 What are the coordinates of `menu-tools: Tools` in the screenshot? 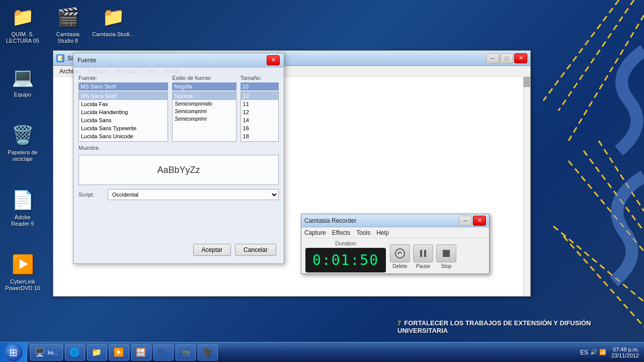 It's located at (363, 233).